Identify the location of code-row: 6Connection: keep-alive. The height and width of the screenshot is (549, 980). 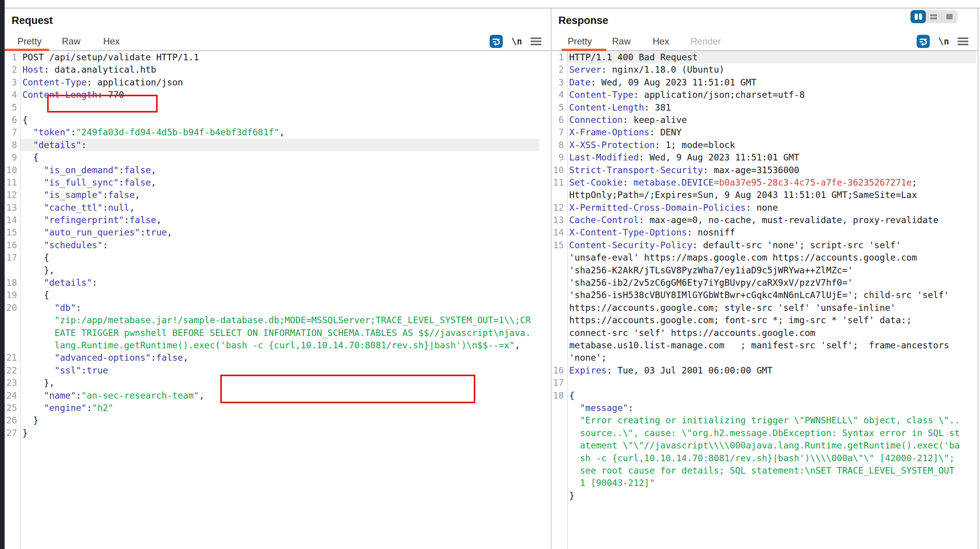
(764, 120).